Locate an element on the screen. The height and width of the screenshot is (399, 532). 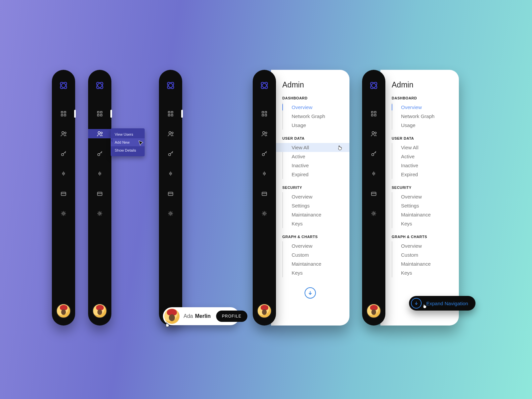
flyout-item-view-users: View Users is located at coordinates (128, 134).